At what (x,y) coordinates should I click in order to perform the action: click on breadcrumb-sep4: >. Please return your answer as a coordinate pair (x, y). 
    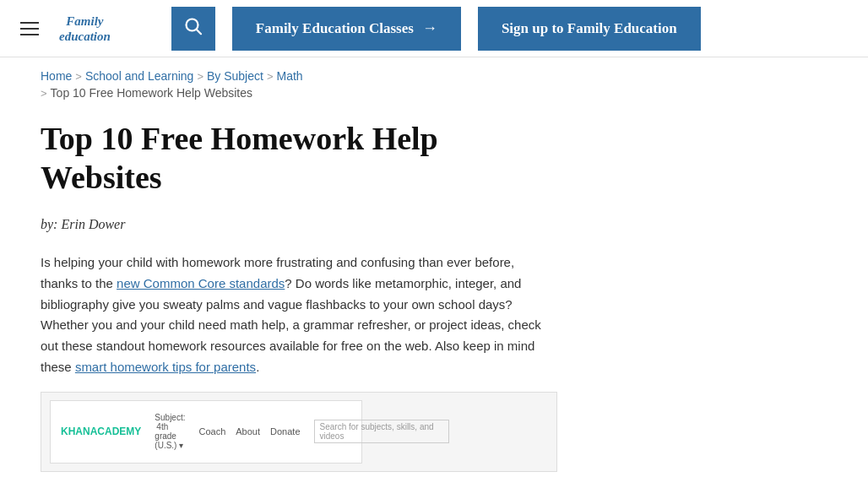
    Looking at the image, I should click on (44, 93).